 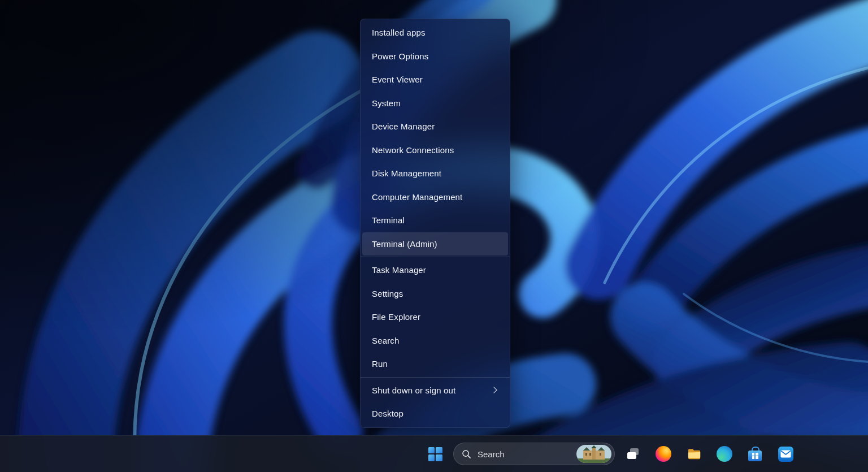 What do you see at coordinates (413, 150) in the screenshot?
I see `menu-item-label: Network Connections` at bounding box center [413, 150].